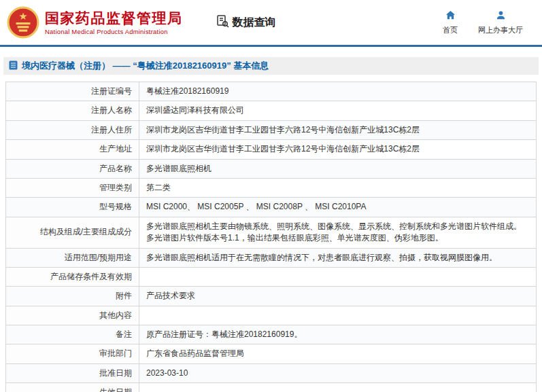  Describe the element at coordinates (73, 296) in the screenshot. I see `row-label: 附件` at that location.